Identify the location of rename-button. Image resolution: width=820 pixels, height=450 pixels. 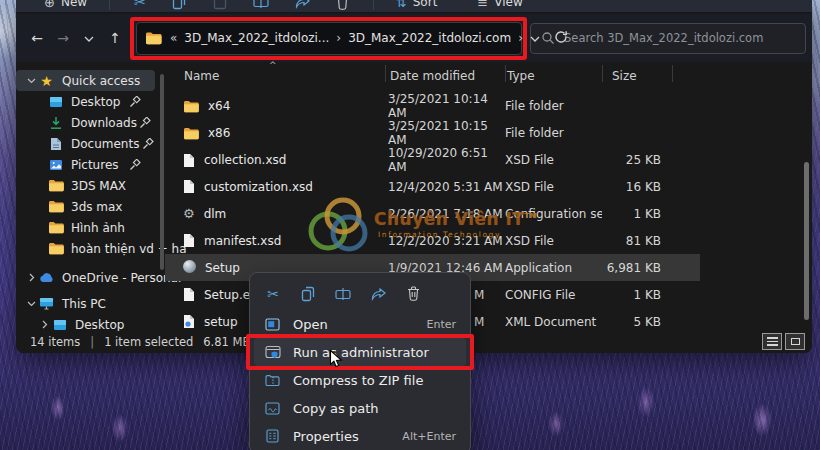
(261, 4).